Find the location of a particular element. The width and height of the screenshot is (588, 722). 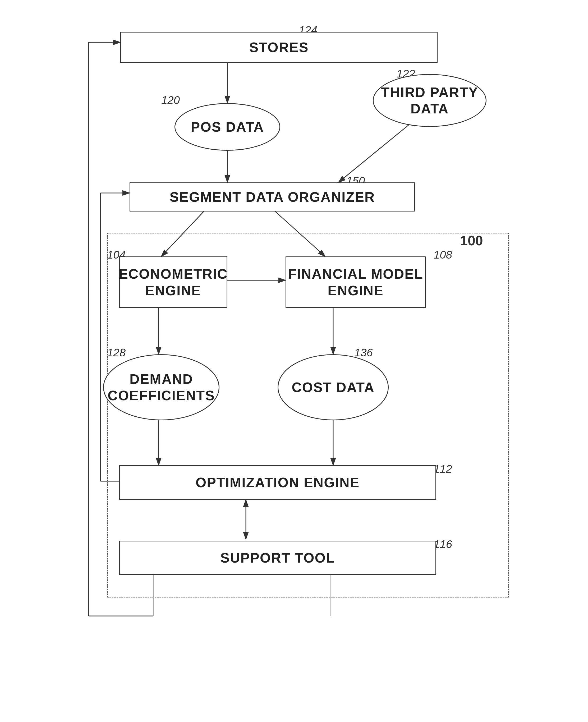

segment-box: SEGMENT DATA ORGANIZER is located at coordinates (272, 197).